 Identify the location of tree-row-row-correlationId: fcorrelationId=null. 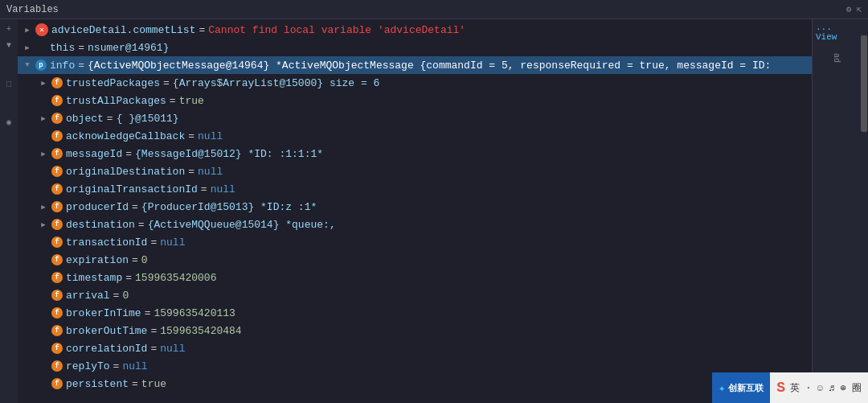
(415, 348).